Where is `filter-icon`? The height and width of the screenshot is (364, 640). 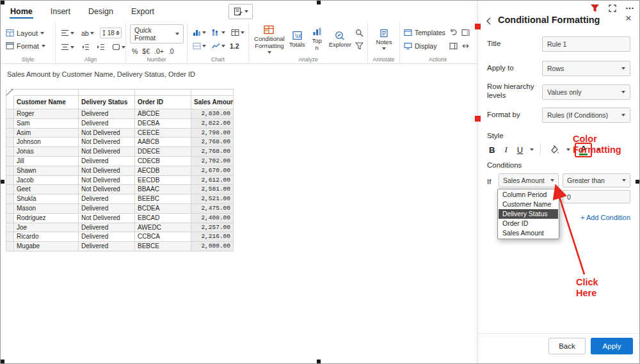
filter-icon is located at coordinates (595, 8).